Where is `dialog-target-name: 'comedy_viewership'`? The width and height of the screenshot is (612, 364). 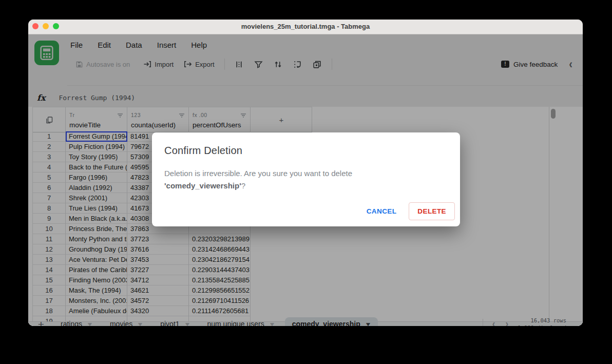
dialog-target-name: 'comedy_viewership' is located at coordinates (203, 186).